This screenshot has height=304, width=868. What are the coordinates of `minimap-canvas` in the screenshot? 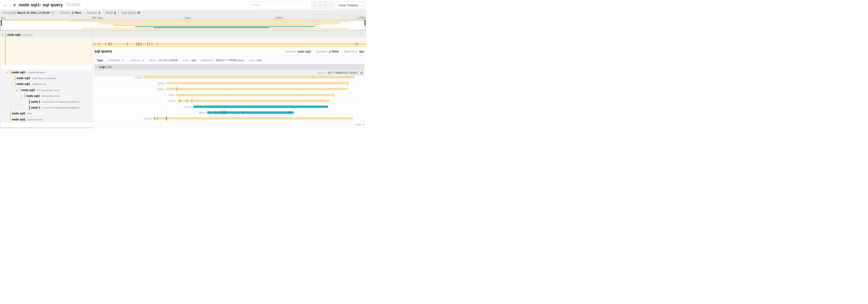 It's located at (183, 25).